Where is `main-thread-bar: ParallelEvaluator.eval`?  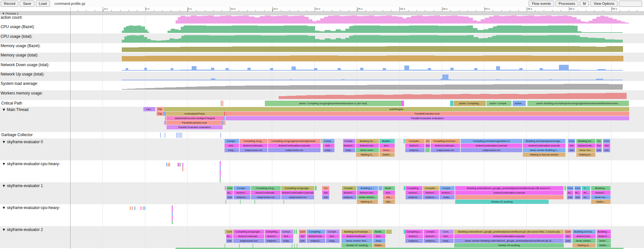 main-thread-bar: ParallelEvaluator.eval is located at coordinates (427, 114).